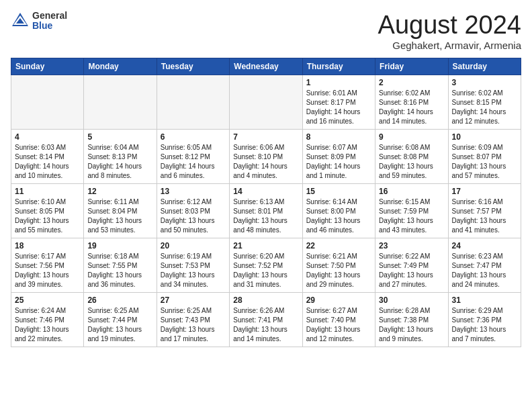  What do you see at coordinates (120, 191) in the screenshot?
I see `day-number: 12` at bounding box center [120, 191].